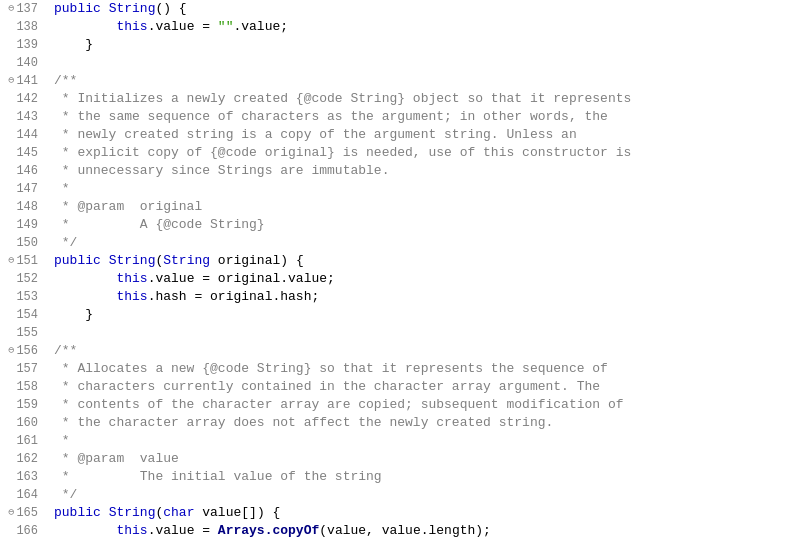 Image resolution: width=794 pixels, height=543 pixels. Describe the element at coordinates (397, 81) in the screenshot. I see `code-line: ⊖141/**` at that location.